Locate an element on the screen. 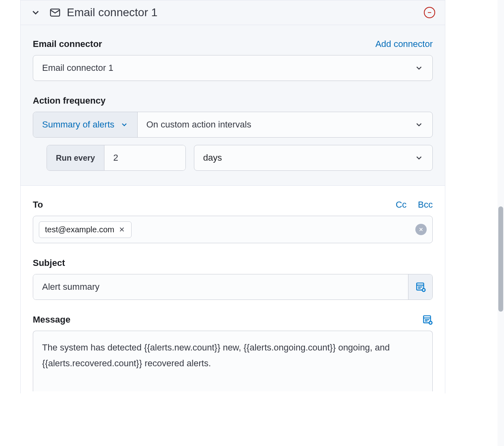 The width and height of the screenshot is (504, 446). run-every-unit-value: days is located at coordinates (213, 158).